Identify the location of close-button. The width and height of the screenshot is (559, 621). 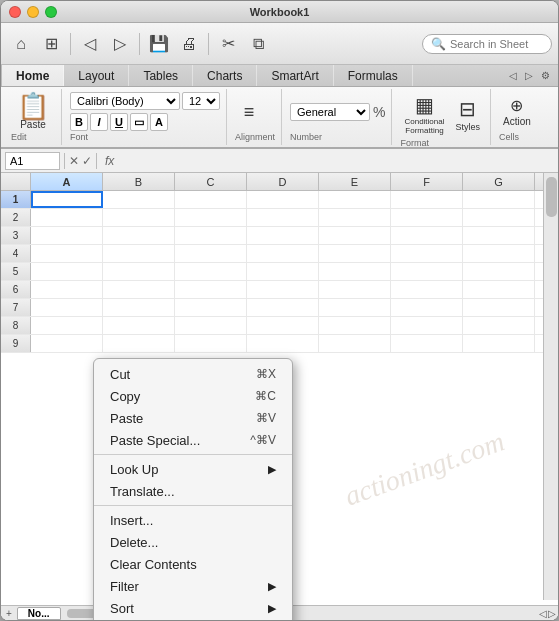
(15, 12).